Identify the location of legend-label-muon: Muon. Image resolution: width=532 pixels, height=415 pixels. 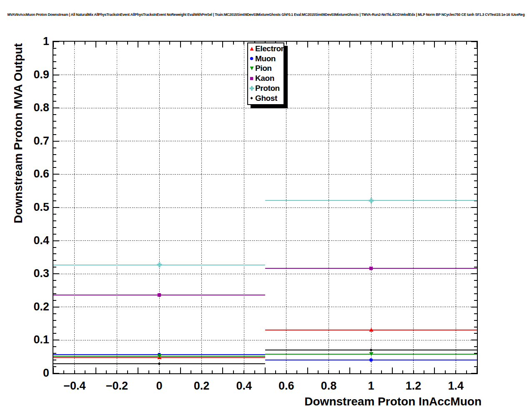
(265, 59).